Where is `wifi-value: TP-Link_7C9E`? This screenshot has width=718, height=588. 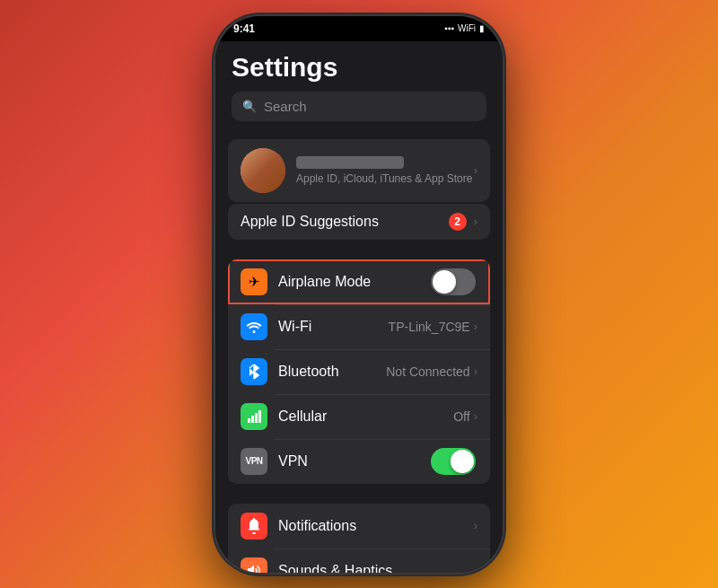
wifi-value: TP-Link_7C9E is located at coordinates (429, 327).